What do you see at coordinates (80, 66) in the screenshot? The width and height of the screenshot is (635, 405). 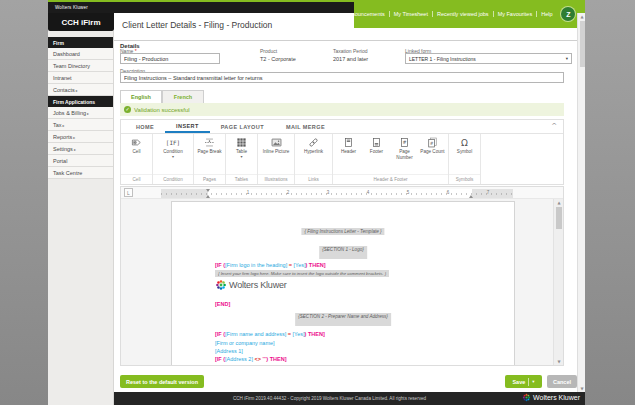 I see `sidebar-item-team-directory: Team Directory` at bounding box center [80, 66].